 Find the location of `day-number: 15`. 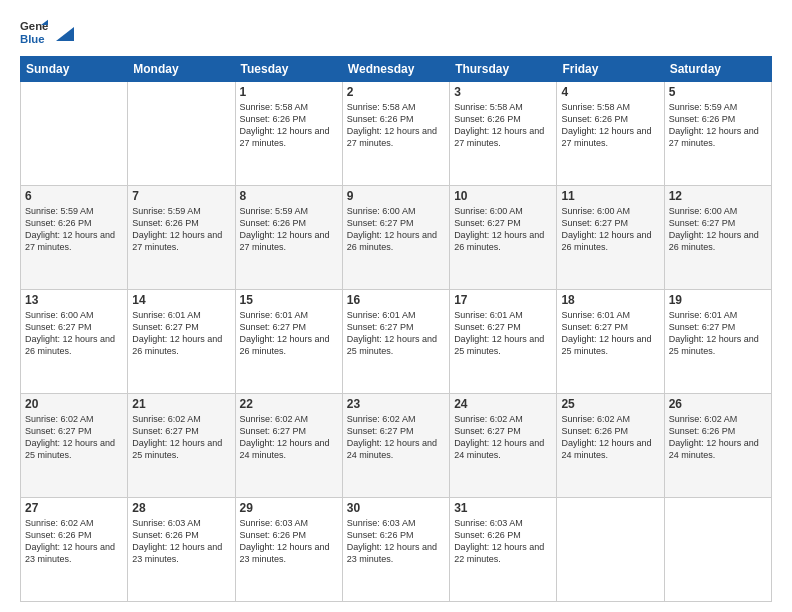

day-number: 15 is located at coordinates (289, 300).